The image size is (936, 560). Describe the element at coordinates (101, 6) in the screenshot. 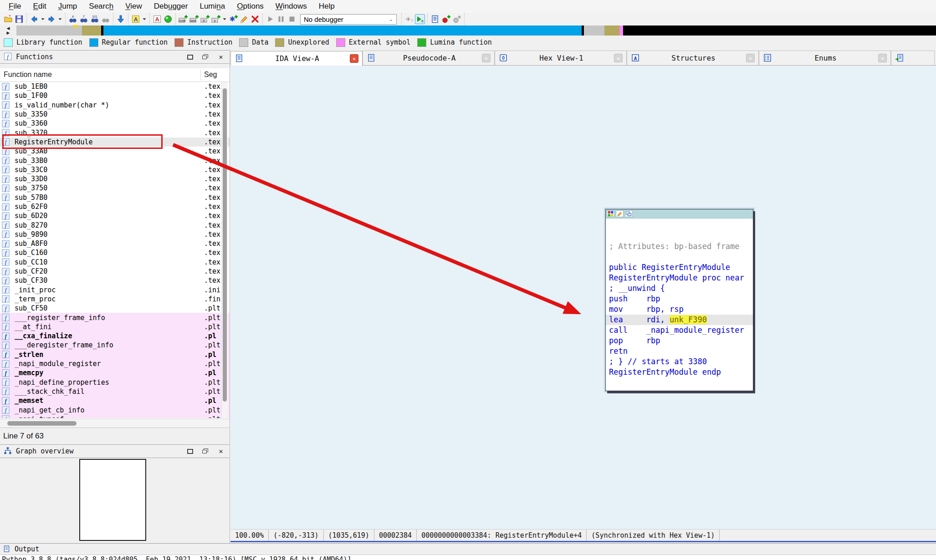

I see `menu-search: Search` at that location.